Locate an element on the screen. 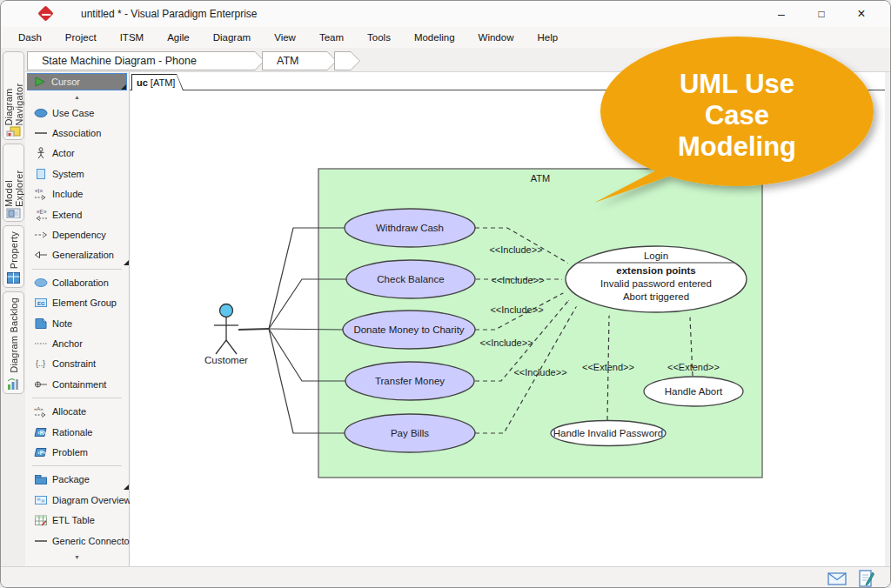 This screenshot has height=588, width=891. svg-text: «A» is located at coordinates (38, 409).